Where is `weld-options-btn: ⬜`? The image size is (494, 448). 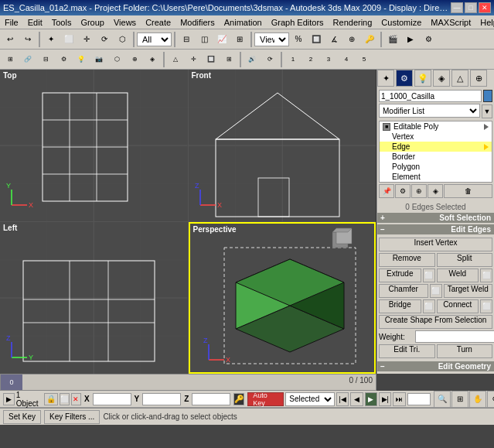 weld-options-btn: ⬜ is located at coordinates (486, 275).